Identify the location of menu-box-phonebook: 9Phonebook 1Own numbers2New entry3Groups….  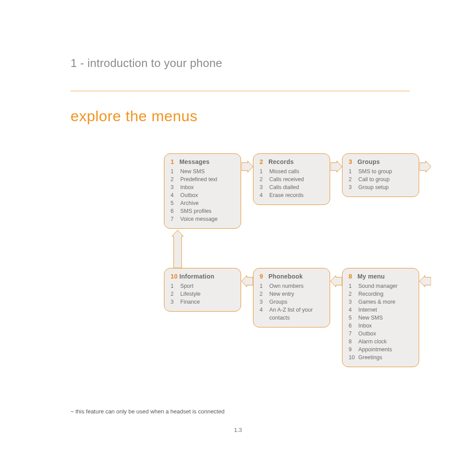
(292, 298).